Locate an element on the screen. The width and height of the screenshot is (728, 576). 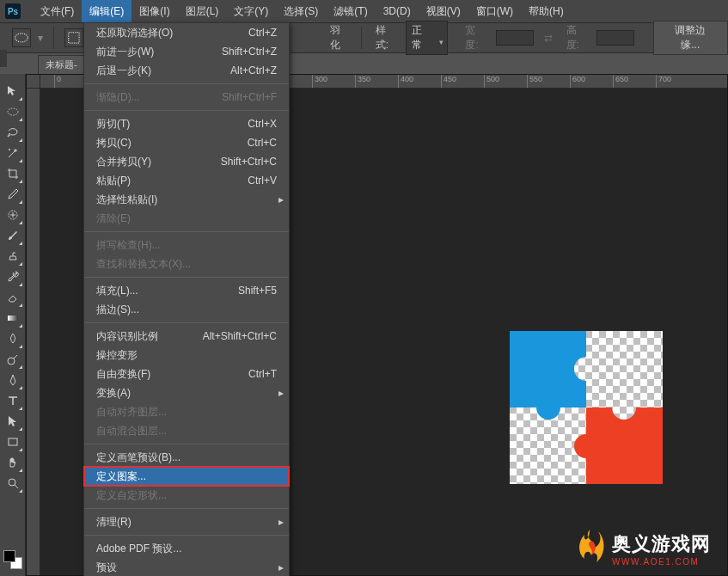
watermark-title: 奥义游戏网 is located at coordinates (662, 544).